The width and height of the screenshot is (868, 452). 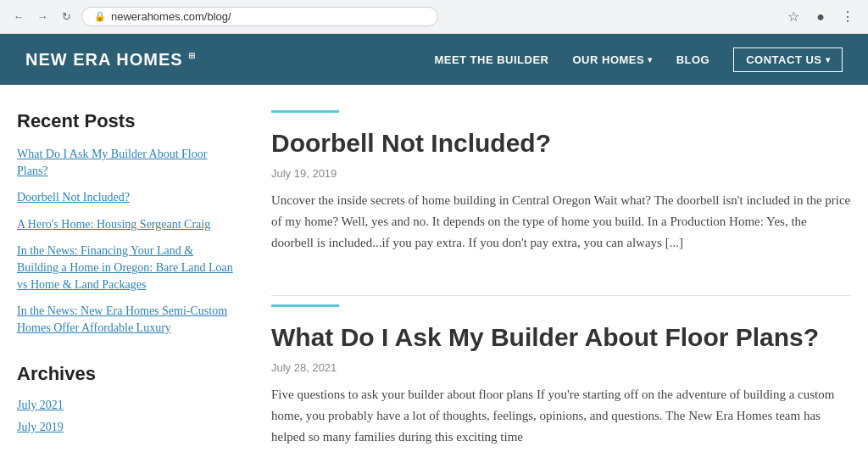 What do you see at coordinates (127, 374) in the screenshot?
I see `archives-title: Archives` at bounding box center [127, 374].